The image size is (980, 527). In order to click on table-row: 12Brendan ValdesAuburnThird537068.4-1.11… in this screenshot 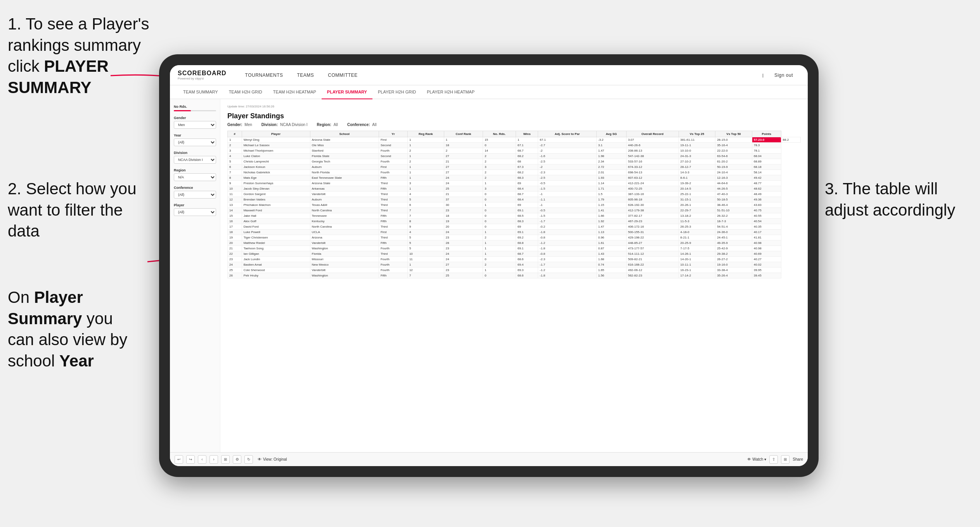, I will do `click(514, 200)`.